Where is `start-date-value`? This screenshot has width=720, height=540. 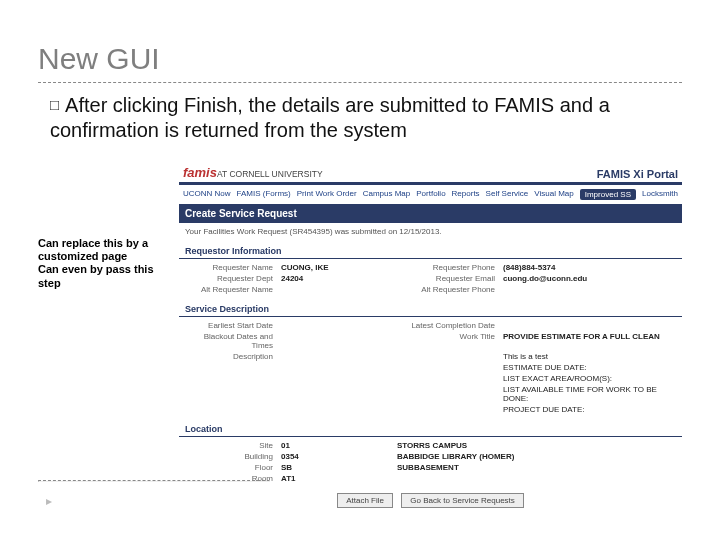 start-date-value is located at coordinates (336, 326).